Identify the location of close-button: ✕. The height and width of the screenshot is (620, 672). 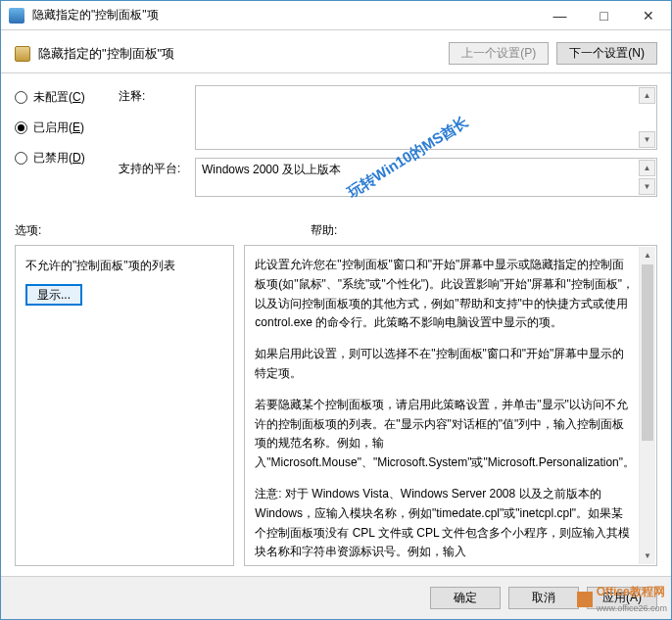
(648, 16).